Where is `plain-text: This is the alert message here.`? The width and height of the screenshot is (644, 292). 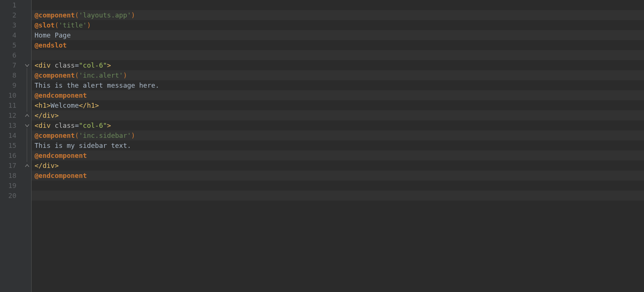 plain-text: This is the alert message here. is located at coordinates (97, 85).